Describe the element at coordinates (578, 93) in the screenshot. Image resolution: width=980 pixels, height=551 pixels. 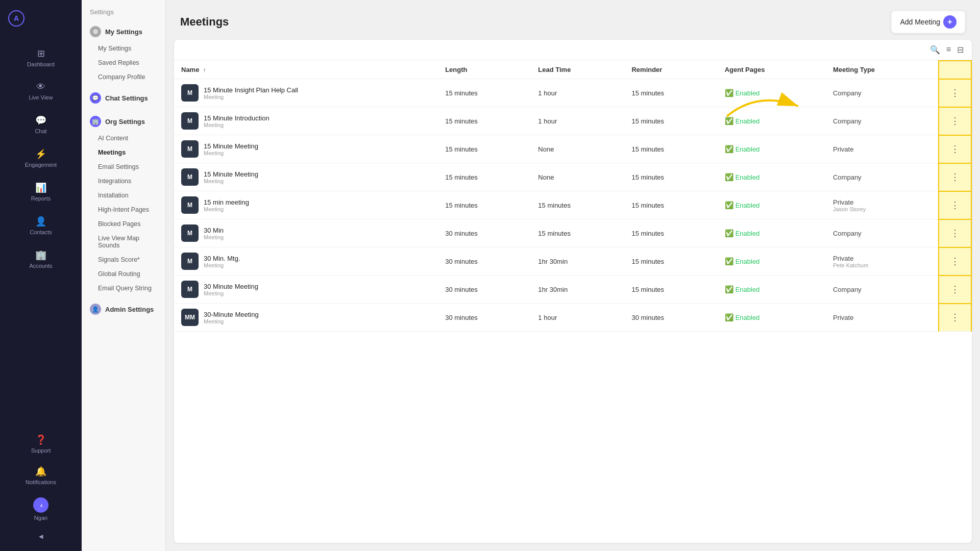
I see `cell-lead-time-0: 1 hour` at that location.